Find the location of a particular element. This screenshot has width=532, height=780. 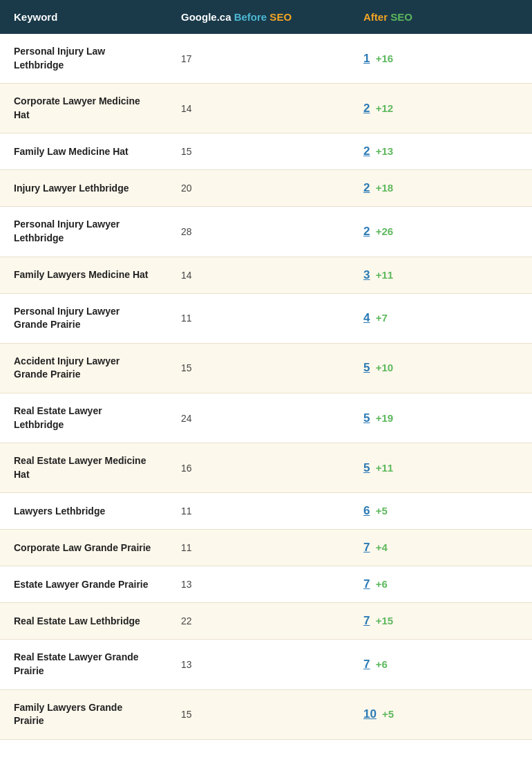

header-before-bold: Before is located at coordinates (251, 17).